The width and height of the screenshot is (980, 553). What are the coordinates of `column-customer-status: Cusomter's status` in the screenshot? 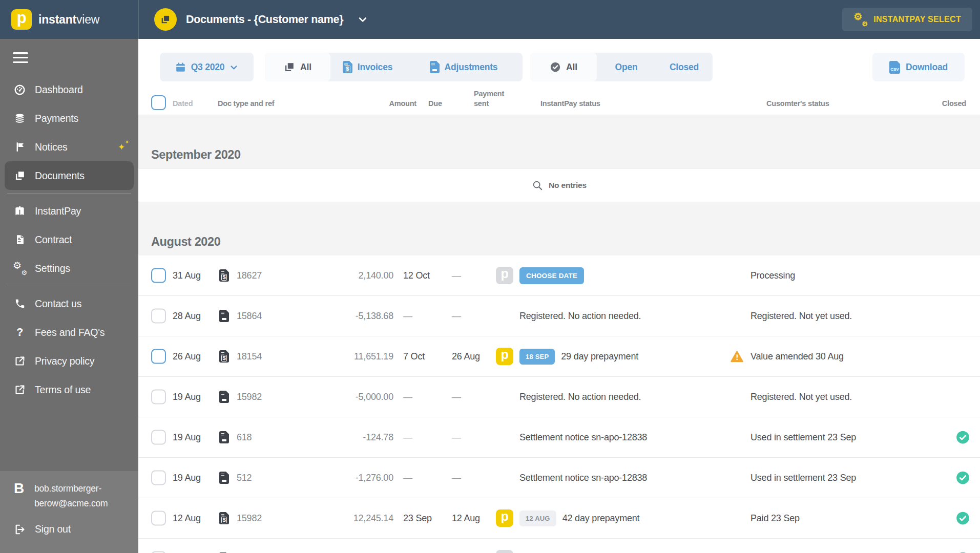 It's located at (798, 103).